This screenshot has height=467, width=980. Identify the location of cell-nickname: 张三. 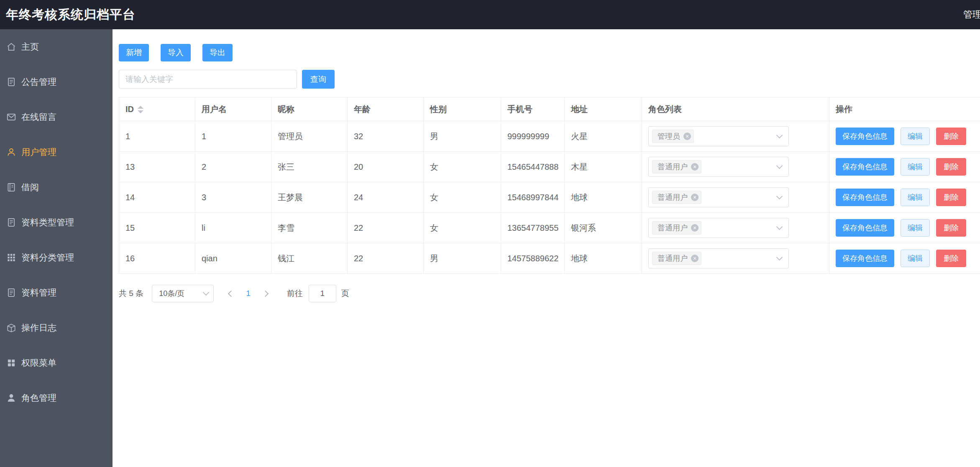
(310, 167).